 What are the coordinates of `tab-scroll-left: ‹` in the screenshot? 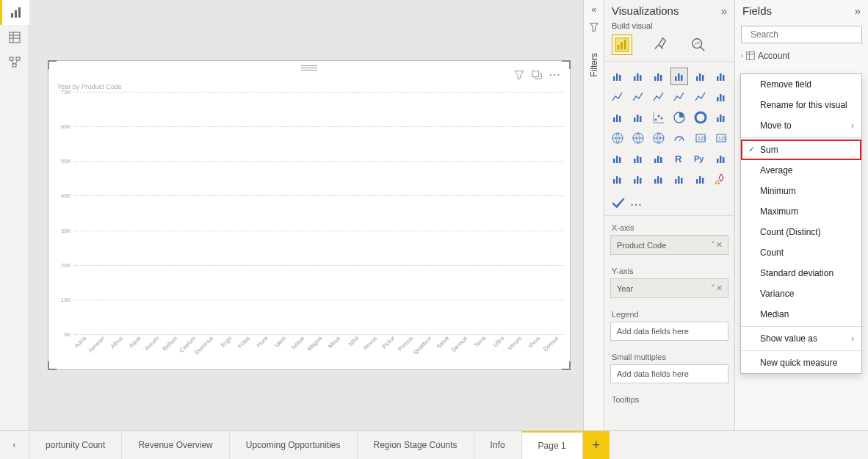 It's located at (15, 445).